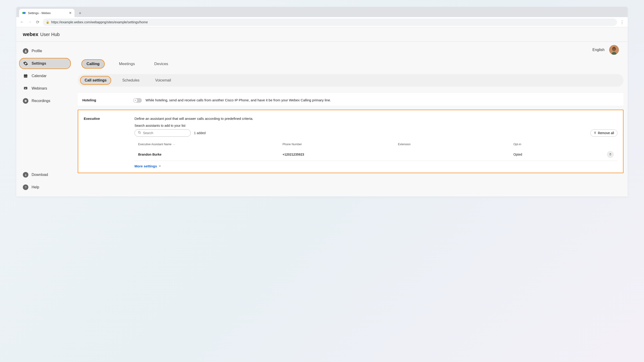 This screenshot has width=644, height=362. I want to click on tab-meetings: Meetings, so click(127, 64).